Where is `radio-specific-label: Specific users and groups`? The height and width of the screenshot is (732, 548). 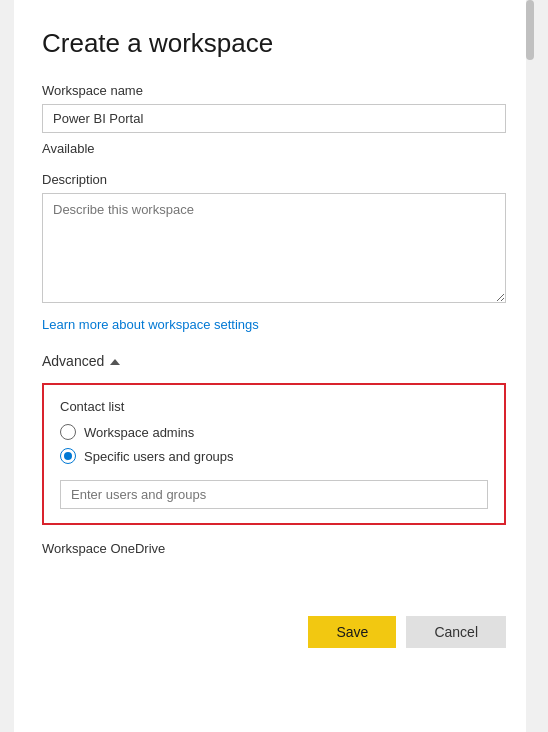
radio-specific-label: Specific users and groups is located at coordinates (159, 456).